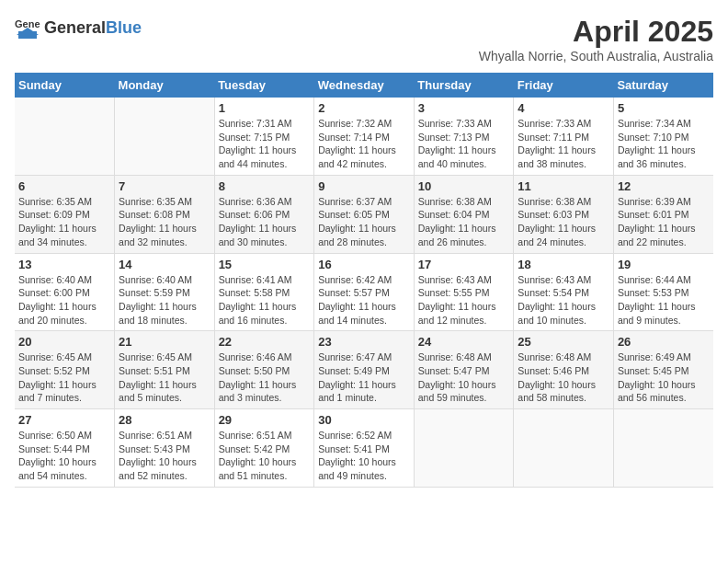  What do you see at coordinates (364, 449) in the screenshot?
I see `week-row-5: 27 Sunrise: 6:50 AM Sunset: 5:44 PM Dayl…` at bounding box center [364, 449].